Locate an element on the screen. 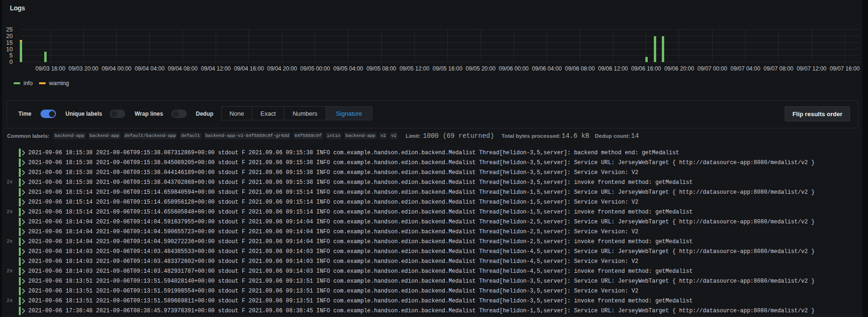 This screenshot has width=868, height=317. svg-text: 09/06 00:00 is located at coordinates (514, 69).